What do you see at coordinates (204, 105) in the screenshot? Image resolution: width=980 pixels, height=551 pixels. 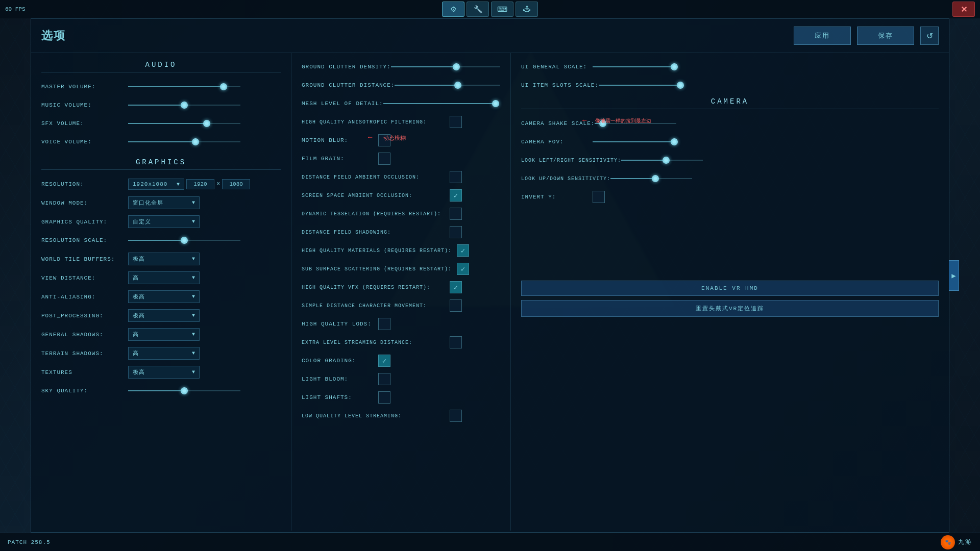 I see `music-volume-slider` at bounding box center [204, 105].